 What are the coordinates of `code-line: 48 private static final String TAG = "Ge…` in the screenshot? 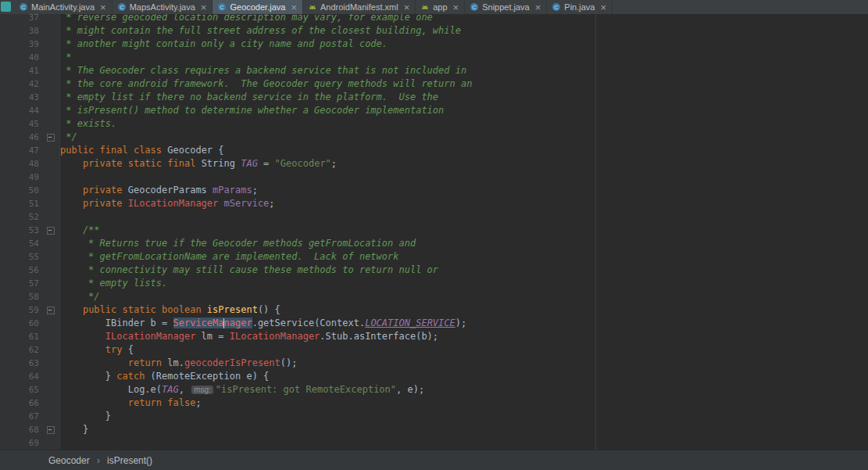 It's located at (434, 164).